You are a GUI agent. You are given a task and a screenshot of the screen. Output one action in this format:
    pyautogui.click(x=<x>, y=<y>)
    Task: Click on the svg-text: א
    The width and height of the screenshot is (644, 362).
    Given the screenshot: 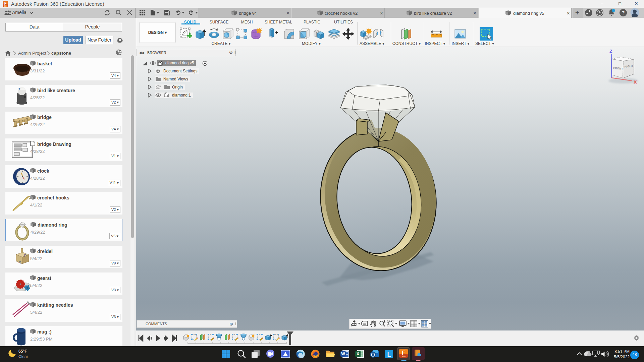 What is the action you would take?
    pyautogui.click(x=19, y=262)
    